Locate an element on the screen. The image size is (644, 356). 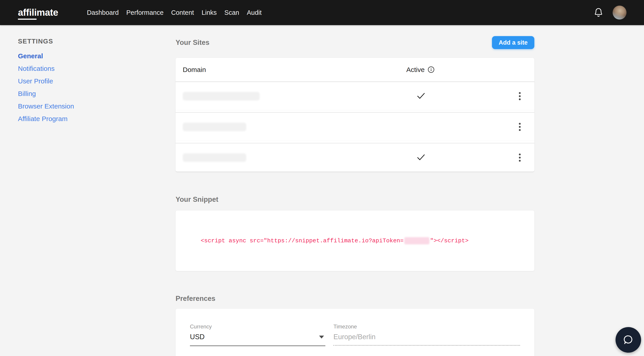
nav-item-dashboard: Dashboard is located at coordinates (102, 12).